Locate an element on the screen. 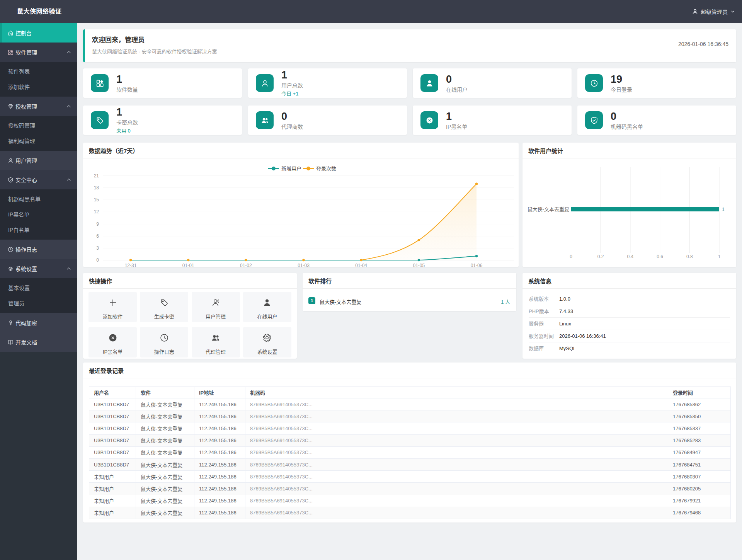 This screenshot has height=560, width=742. svg-text: 登录次数 is located at coordinates (326, 169).